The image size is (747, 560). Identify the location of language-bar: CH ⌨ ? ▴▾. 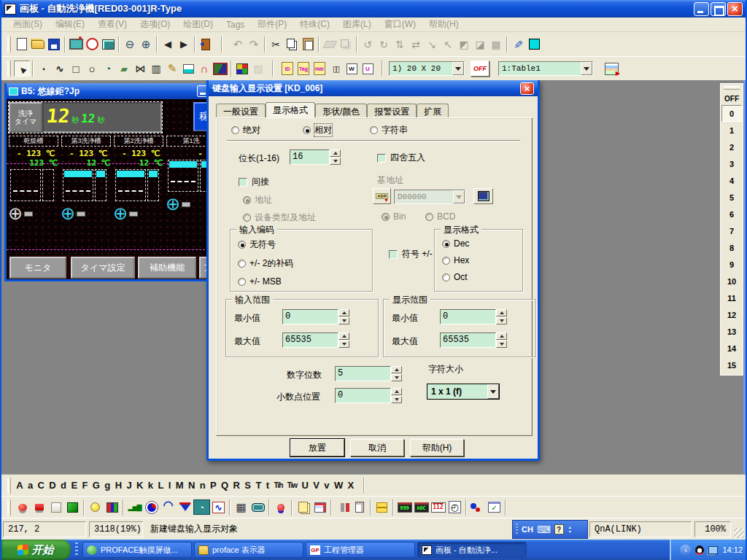
(550, 529).